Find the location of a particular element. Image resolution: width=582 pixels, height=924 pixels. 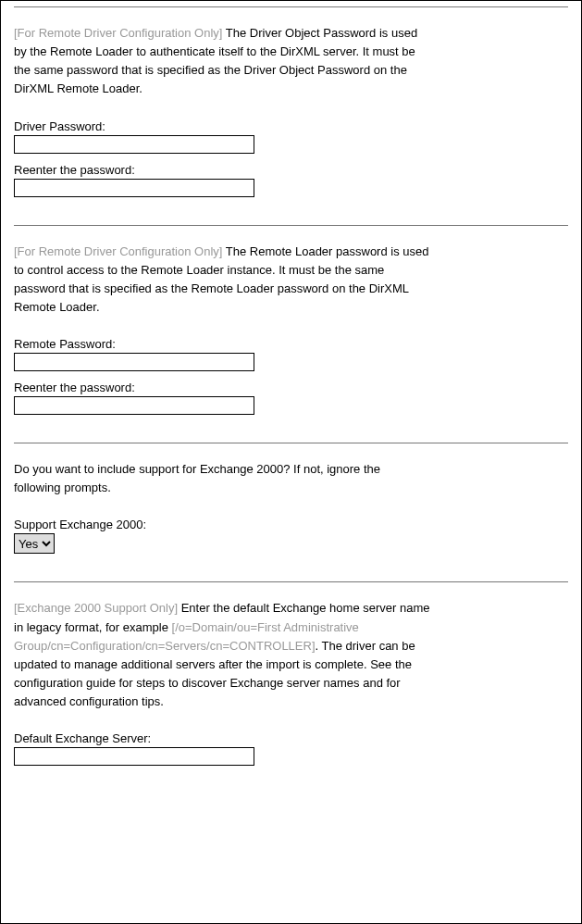

driver-password-reenter-input is located at coordinates (134, 188).